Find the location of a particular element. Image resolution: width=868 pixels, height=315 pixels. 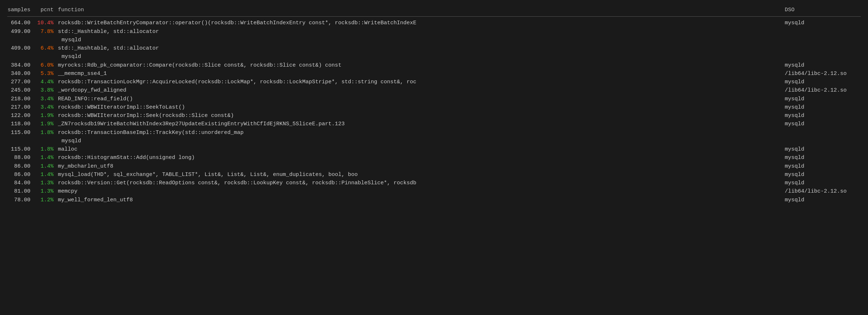

cell-pcnt: 5.3% is located at coordinates (47, 74).